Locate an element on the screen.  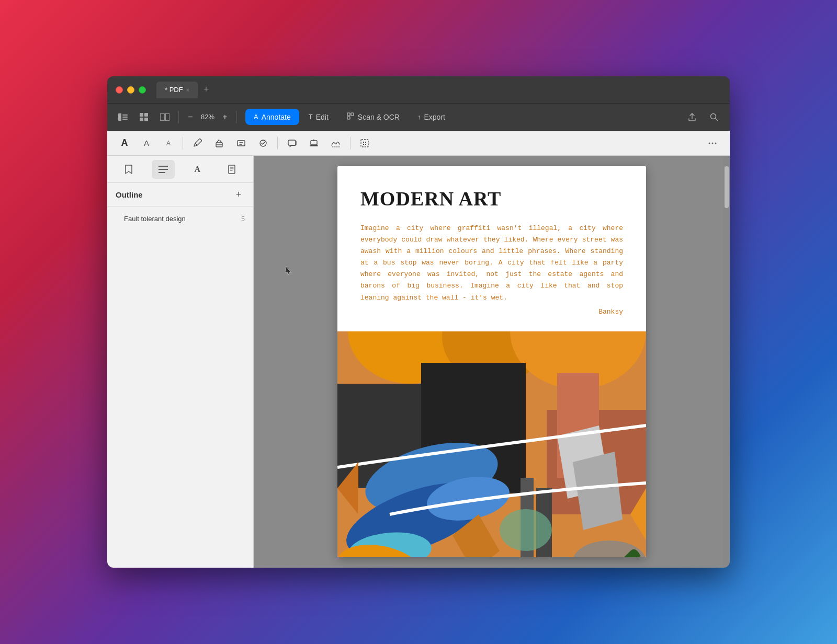
zoom-level-label: 82% is located at coordinates (208, 117).